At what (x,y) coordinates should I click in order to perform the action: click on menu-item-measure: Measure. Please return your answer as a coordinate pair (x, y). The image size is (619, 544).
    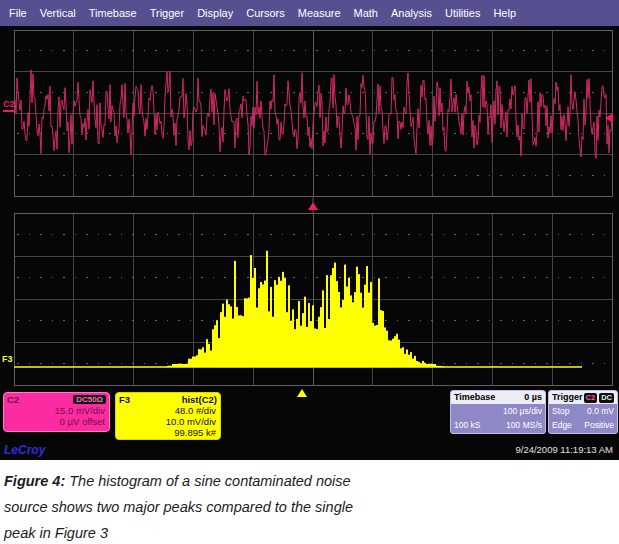
    Looking at the image, I should click on (320, 13).